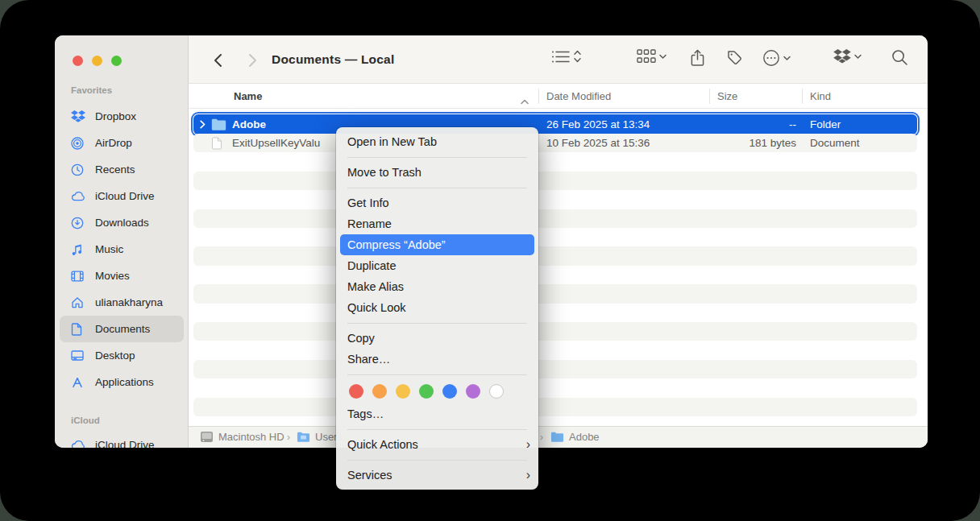  What do you see at coordinates (437, 287) in the screenshot?
I see `menu-item-make-alias: Make Alias` at bounding box center [437, 287].